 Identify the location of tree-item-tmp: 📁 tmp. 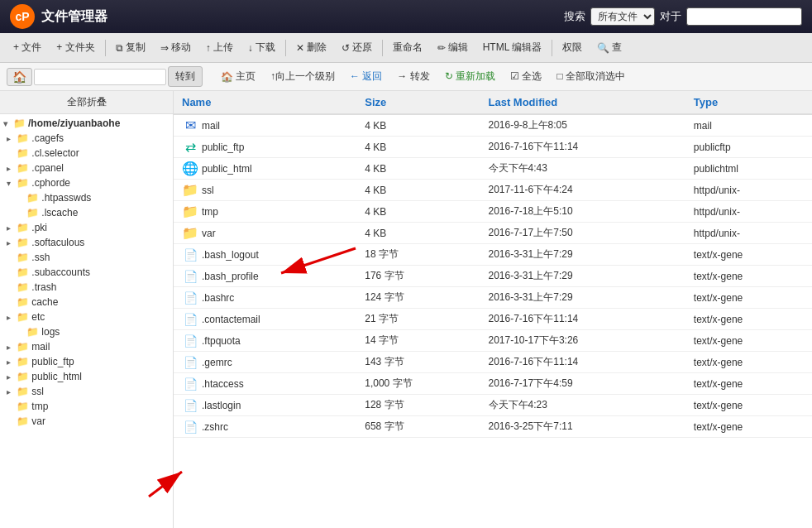
(86, 406).